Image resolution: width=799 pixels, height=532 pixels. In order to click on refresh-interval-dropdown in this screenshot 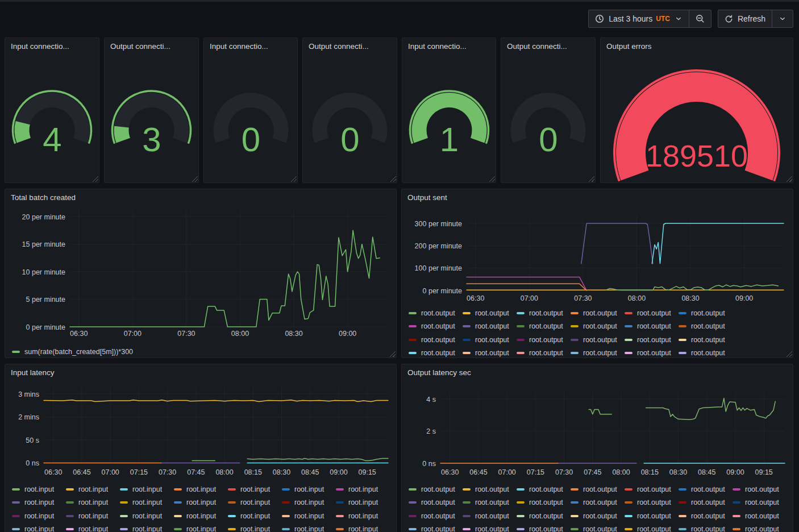, I will do `click(782, 19)`.